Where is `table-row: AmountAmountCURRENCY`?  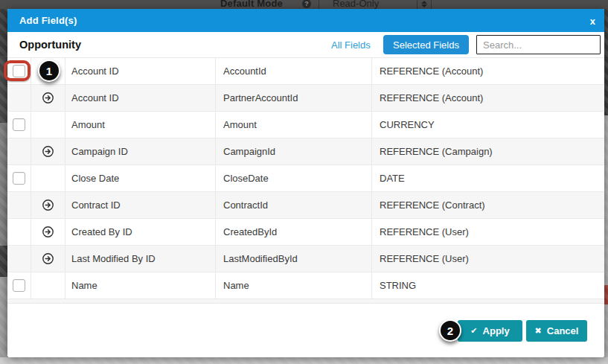 table-row: AmountAmountCURRENCY is located at coordinates (306, 124).